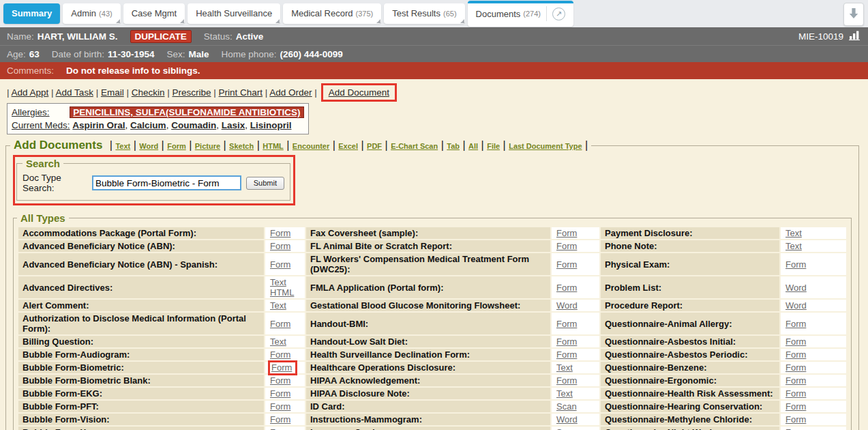  I want to click on table-row: Bubble Form-Biometric Blank:FormHIPAA Ac…, so click(432, 381).